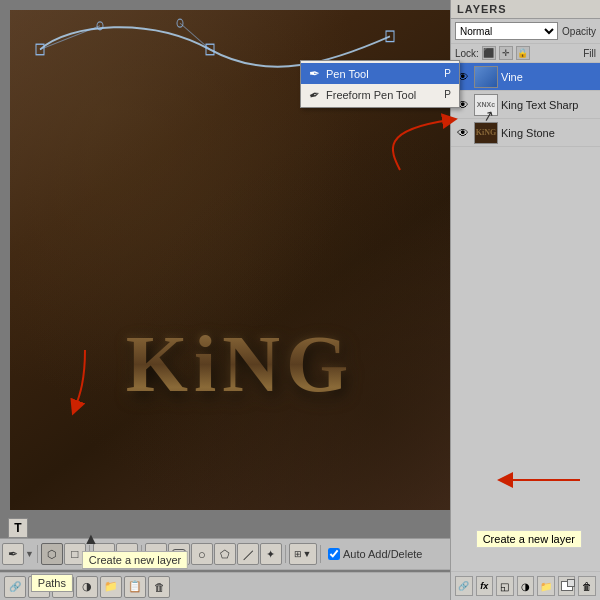 Image resolution: width=600 pixels, height=600 pixels. Describe the element at coordinates (248, 554) in the screenshot. I see `line-tool-button: —` at that location.